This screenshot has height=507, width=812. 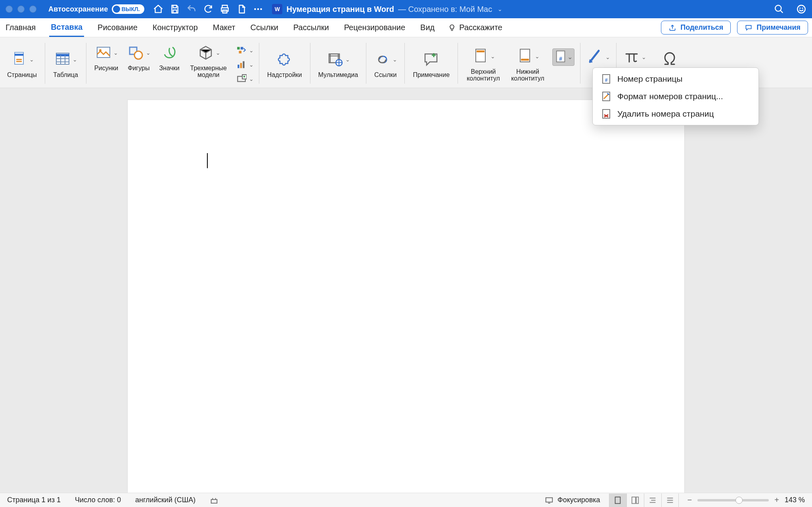 What do you see at coordinates (21, 9) in the screenshot?
I see `minimize-window-button` at bounding box center [21, 9].